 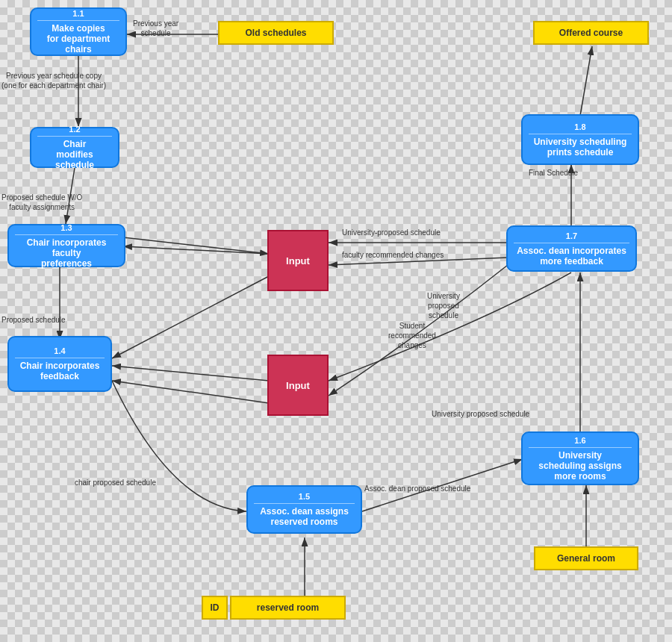 What do you see at coordinates (591, 33) in the screenshot?
I see `offered-course-node: Offered course` at bounding box center [591, 33].